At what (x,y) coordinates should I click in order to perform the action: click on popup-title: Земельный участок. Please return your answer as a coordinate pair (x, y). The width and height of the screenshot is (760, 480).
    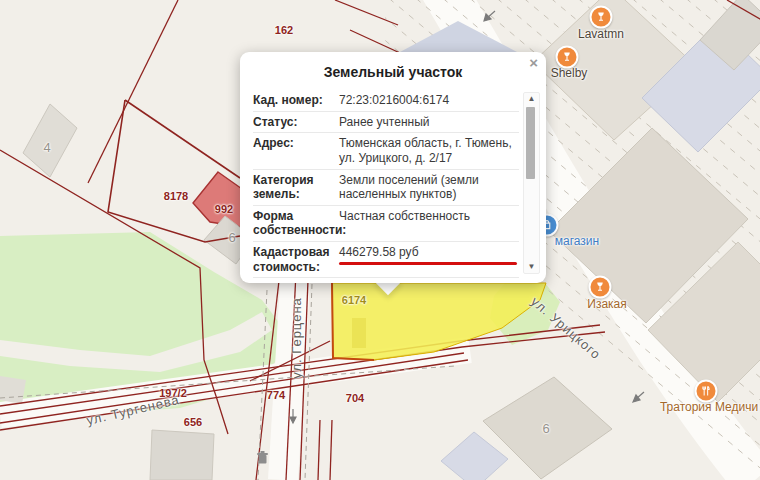
    Looking at the image, I should click on (393, 72).